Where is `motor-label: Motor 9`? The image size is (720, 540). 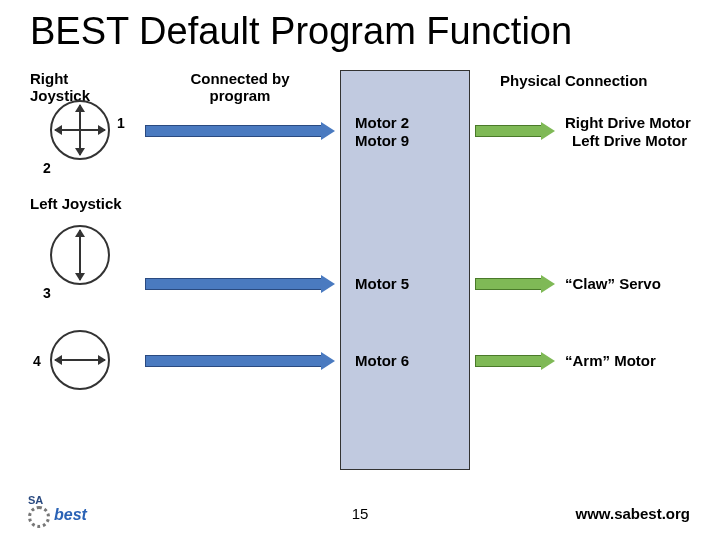
motor-label: Motor 9 is located at coordinates (415, 140).